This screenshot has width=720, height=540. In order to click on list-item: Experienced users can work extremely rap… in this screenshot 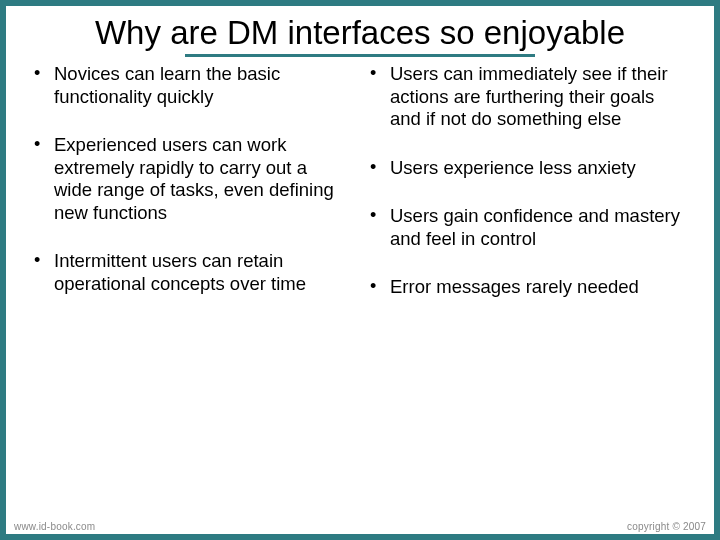, I will do `click(192, 179)`.